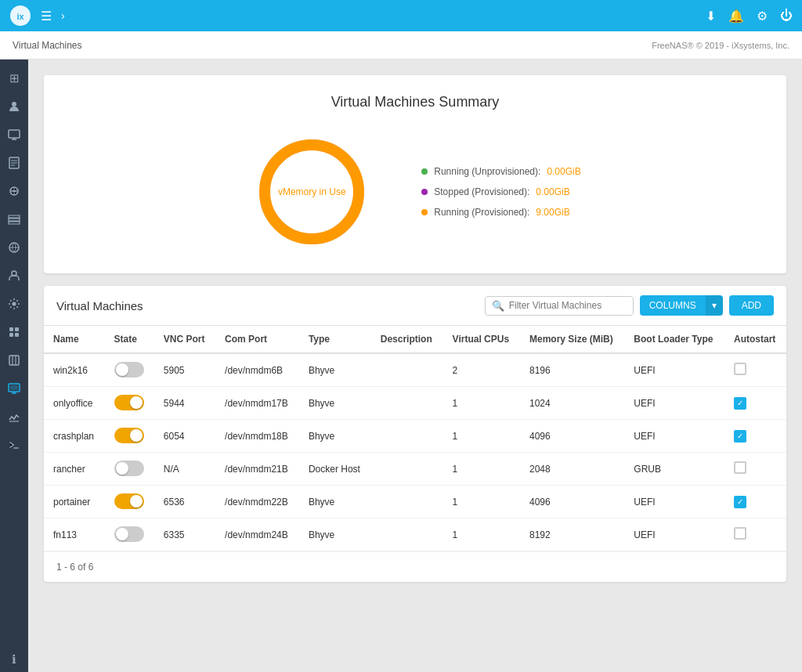 This screenshot has width=802, height=672. I want to click on sidebar-item-dashboard: ⊞, so click(14, 78).